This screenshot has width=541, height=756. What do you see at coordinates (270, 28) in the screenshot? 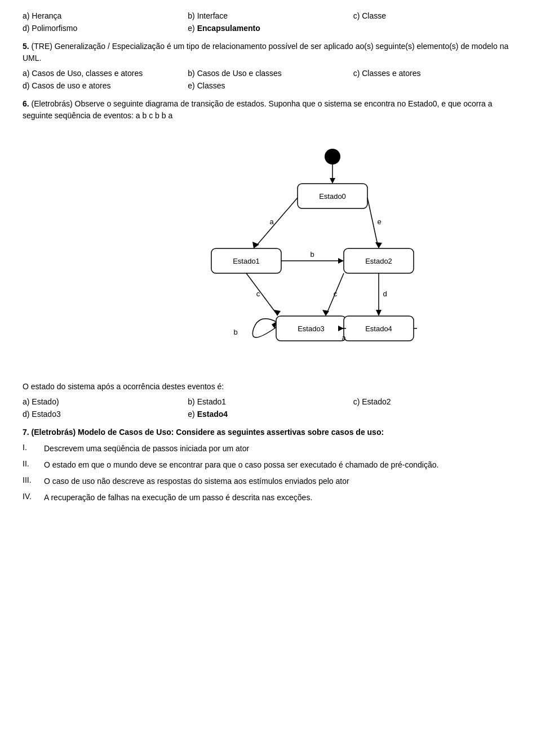
I see `q4-option-e: e) Encapsulamento` at bounding box center [270, 28].